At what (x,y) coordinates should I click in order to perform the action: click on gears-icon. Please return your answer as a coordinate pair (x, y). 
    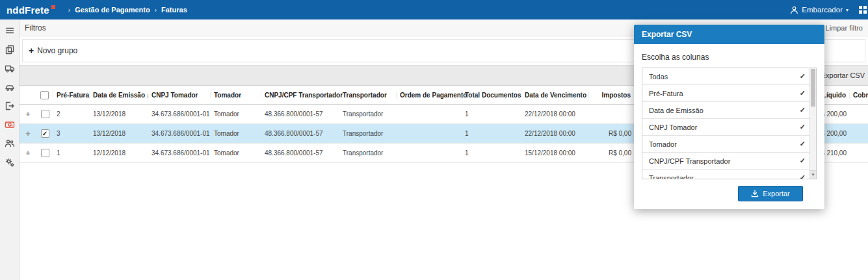
    Looking at the image, I should click on (10, 162).